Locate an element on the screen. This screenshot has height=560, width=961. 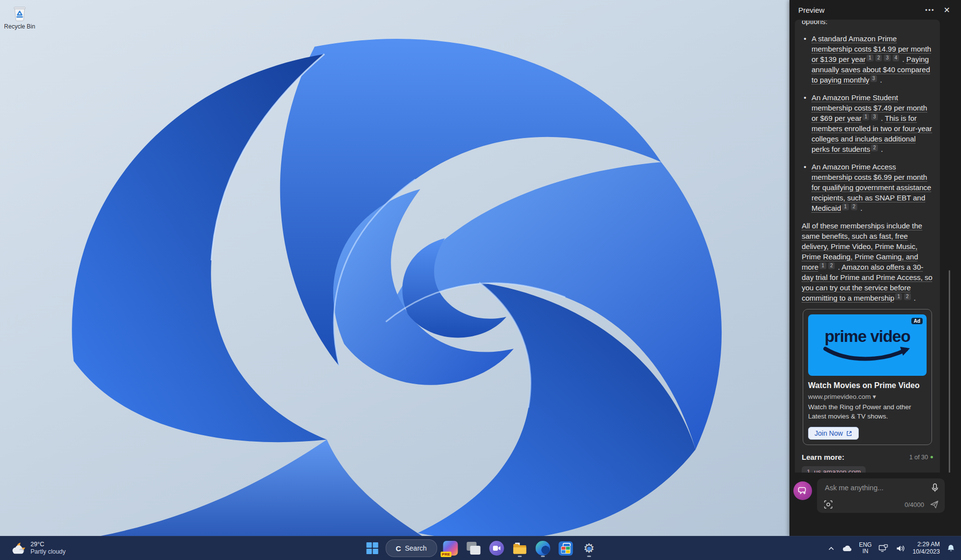
sidebar-scrollbar-thumb is located at coordinates (950, 371).